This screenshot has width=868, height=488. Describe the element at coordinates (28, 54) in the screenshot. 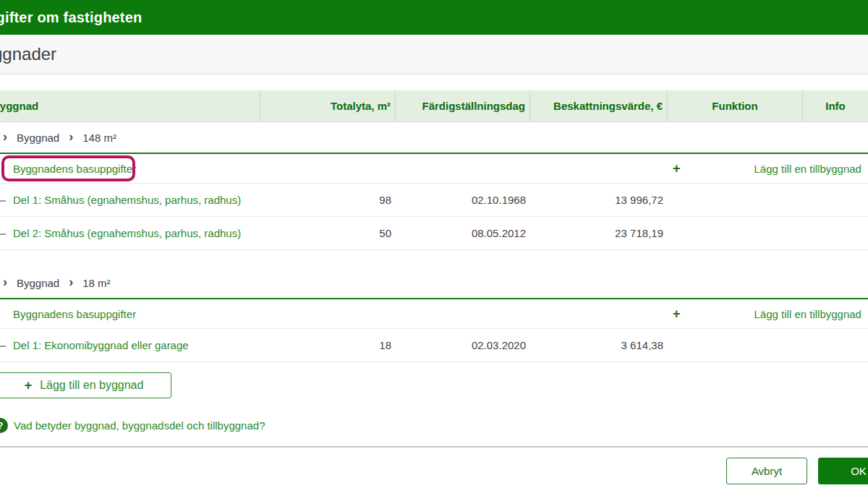

I see `section-heading: Byggnader` at that location.